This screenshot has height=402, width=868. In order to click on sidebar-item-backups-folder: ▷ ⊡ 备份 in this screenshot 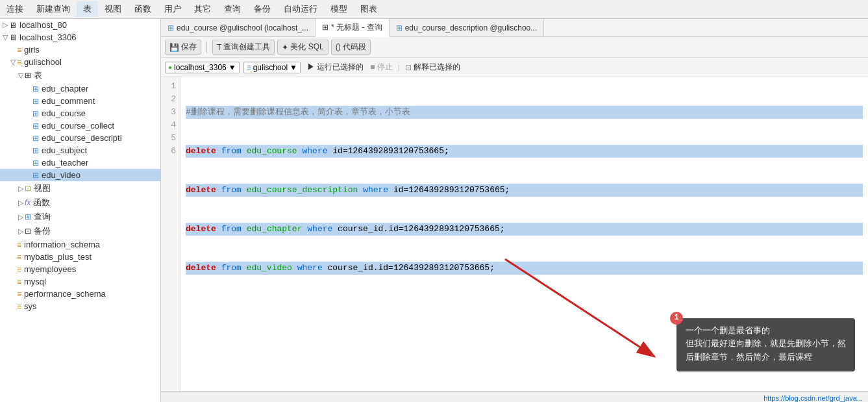, I will do `click(81, 231)`.